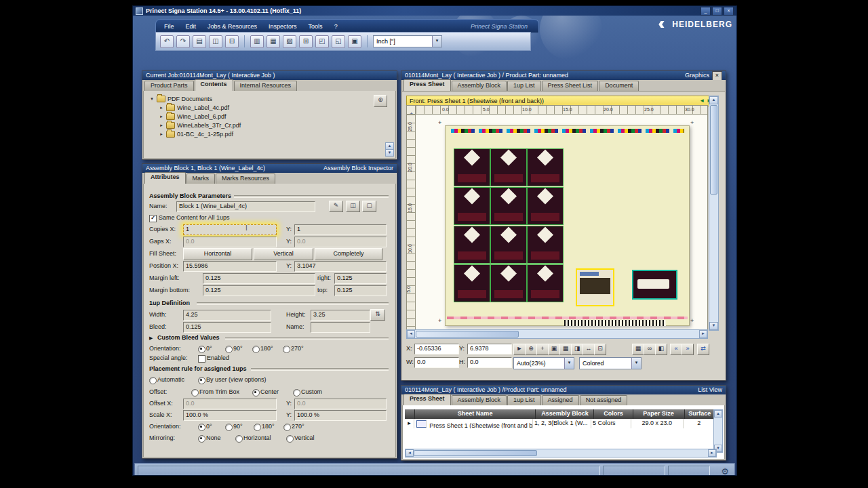 The image size is (868, 488). What do you see at coordinates (316, 26) in the screenshot?
I see `menu-tools: Tools` at bounding box center [316, 26].